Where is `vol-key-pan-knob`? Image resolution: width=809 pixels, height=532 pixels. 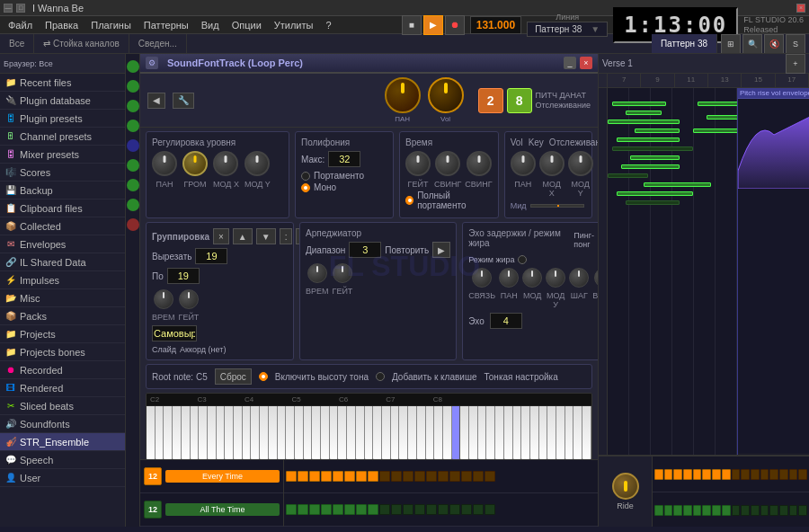
vol-key-pan-knob is located at coordinates (523, 164).